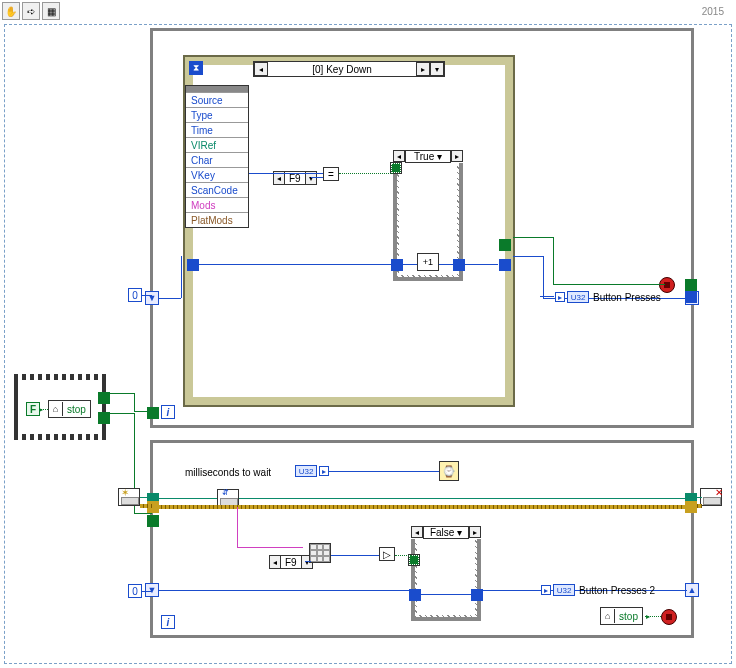  Describe the element at coordinates (698, 498) in the screenshot. I see `wire-kb-close-in` at that location.